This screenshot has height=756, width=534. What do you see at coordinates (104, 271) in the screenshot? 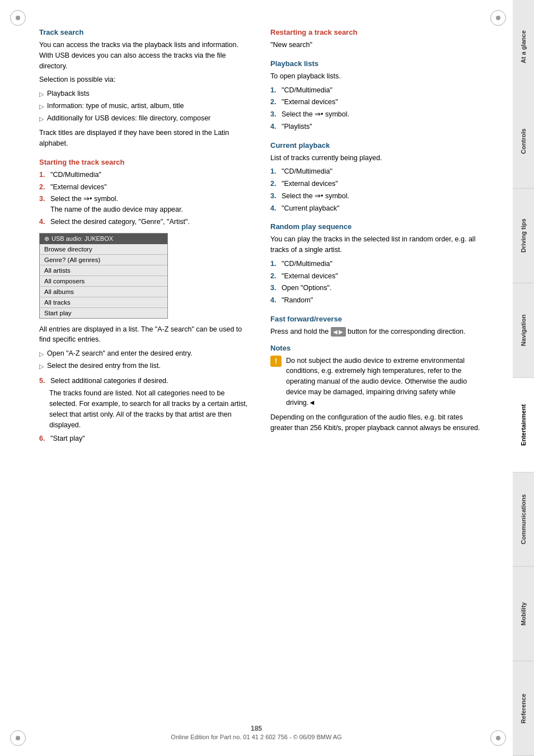
I see `usb-menu-item-artists: All artists` at bounding box center [104, 271].